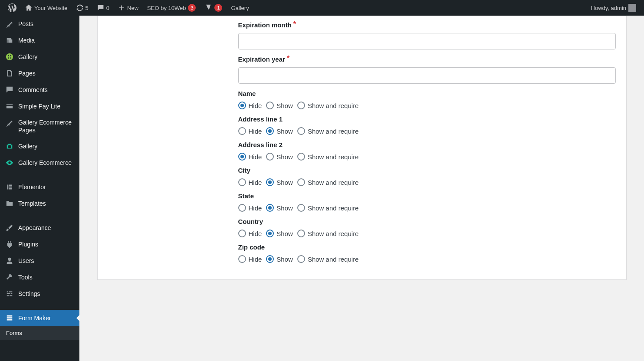 Image resolution: width=644 pixels, height=361 pixels. I want to click on field-label-text: Address line 1, so click(427, 119).